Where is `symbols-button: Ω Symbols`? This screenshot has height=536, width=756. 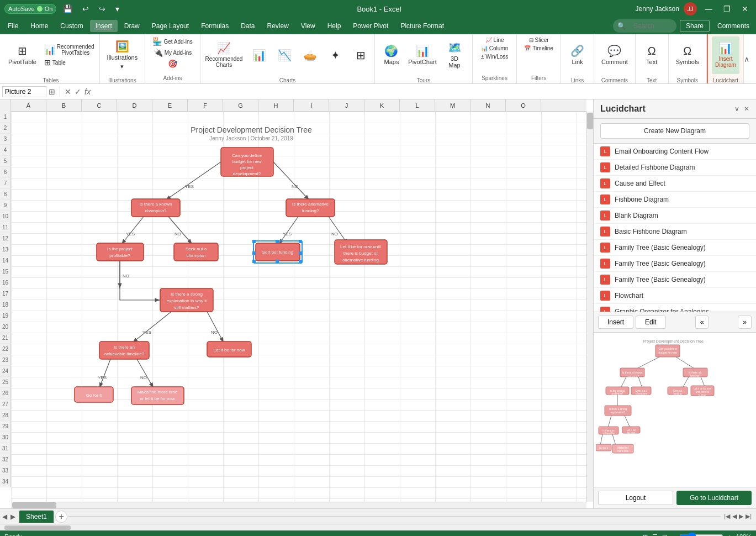 symbols-button: Ω Symbols is located at coordinates (688, 55).